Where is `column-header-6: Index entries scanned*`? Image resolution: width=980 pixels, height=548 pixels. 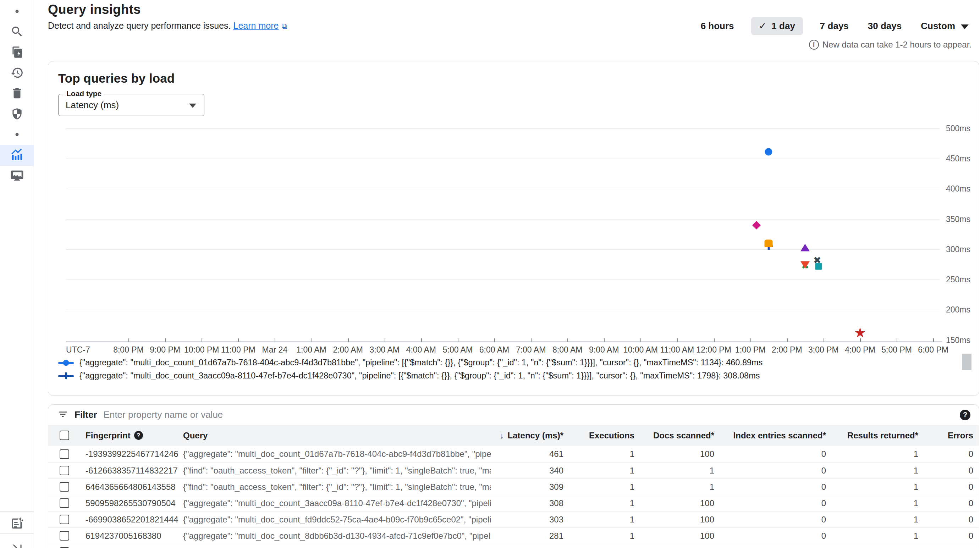
column-header-6: Index entries scanned* is located at coordinates (772, 435).